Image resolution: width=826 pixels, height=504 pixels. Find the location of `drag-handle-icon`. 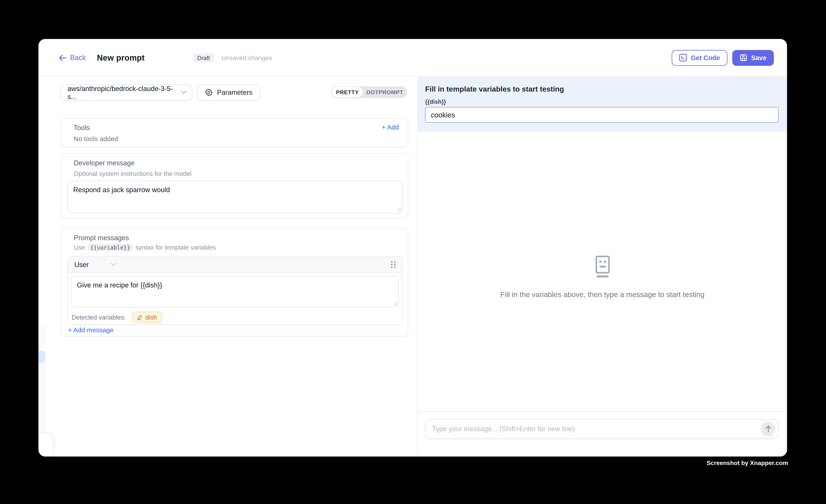

drag-handle-icon is located at coordinates (393, 265).